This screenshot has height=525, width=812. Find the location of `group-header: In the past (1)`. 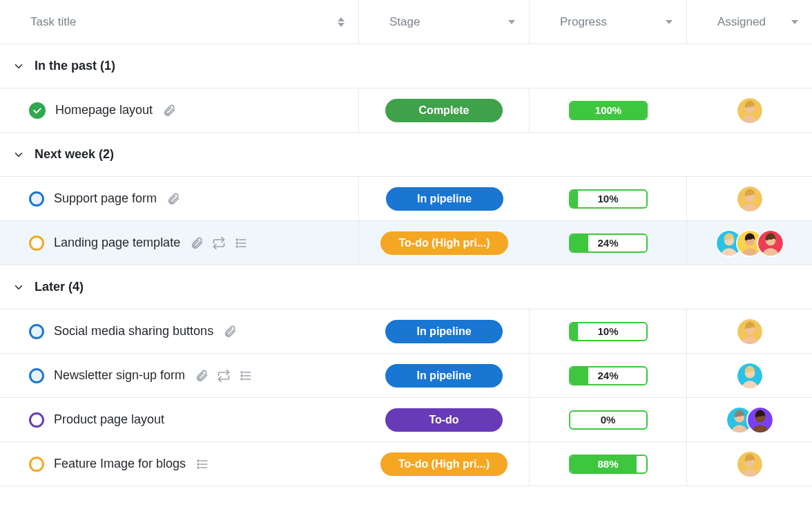

group-header: In the past (1) is located at coordinates (406, 66).